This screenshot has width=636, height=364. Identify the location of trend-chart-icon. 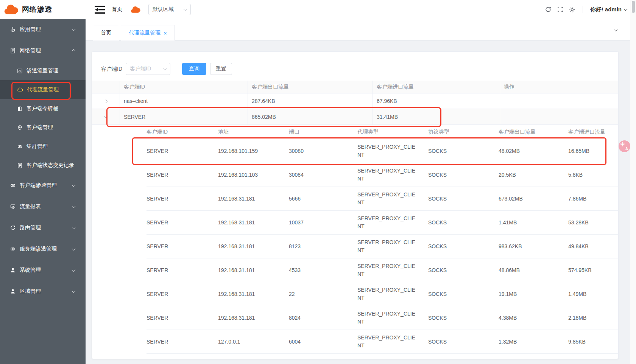
(20, 71).